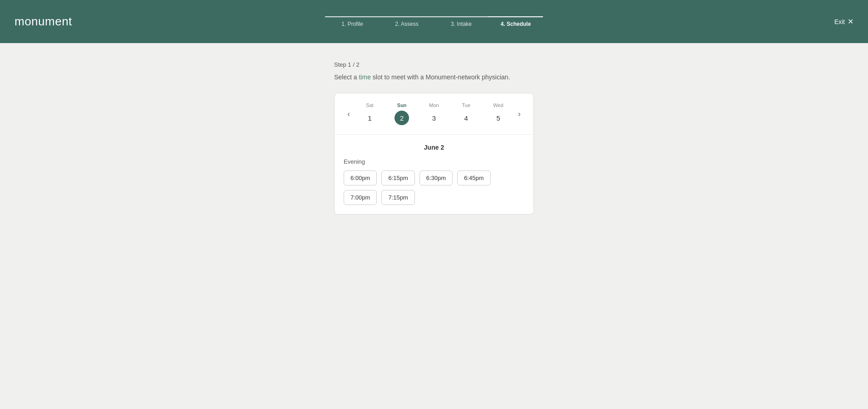  What do you see at coordinates (352, 24) in the screenshot?
I see `step-profile-label: 1. Profile` at bounding box center [352, 24].